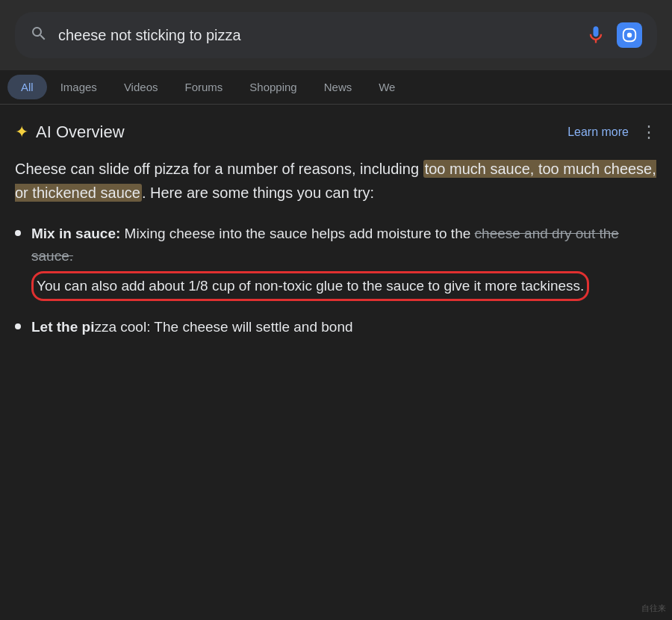  I want to click on voice-search-icon, so click(596, 35).